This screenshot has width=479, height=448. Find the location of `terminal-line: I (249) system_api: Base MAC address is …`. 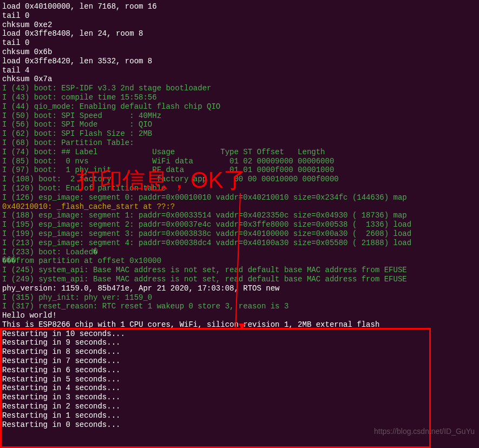

terminal-line: I (249) system_api: Base MAC address is … is located at coordinates (239, 279).